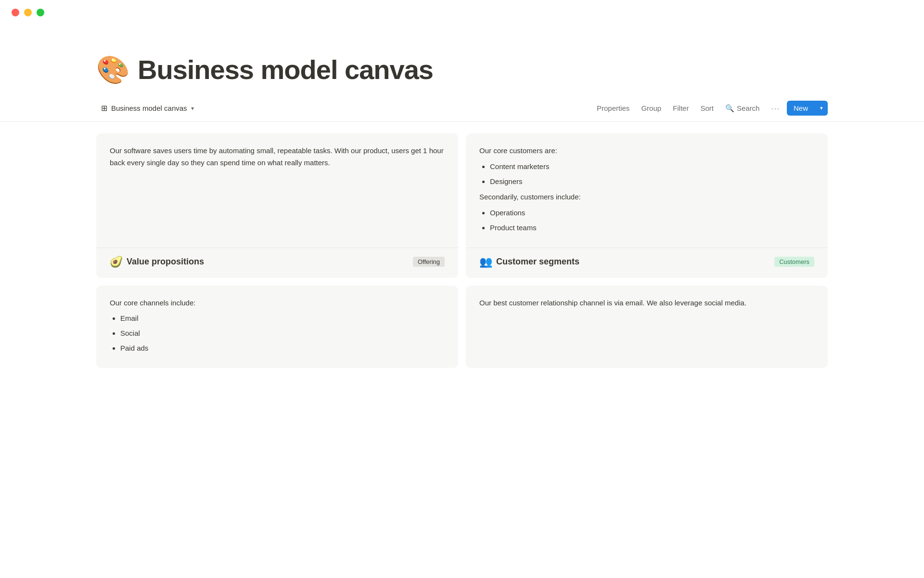 The image size is (924, 578). What do you see at coordinates (282, 333) in the screenshot?
I see `list-item: Social` at bounding box center [282, 333].